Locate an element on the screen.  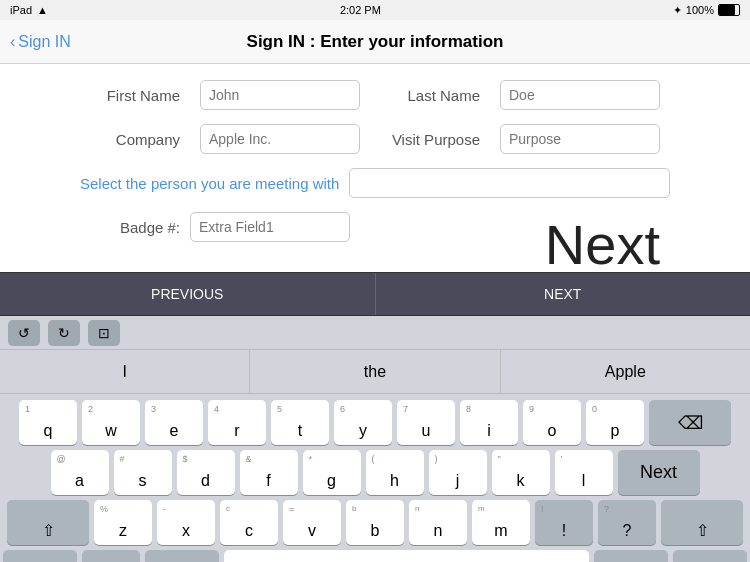
key-l: 'l is located at coordinates (584, 472).